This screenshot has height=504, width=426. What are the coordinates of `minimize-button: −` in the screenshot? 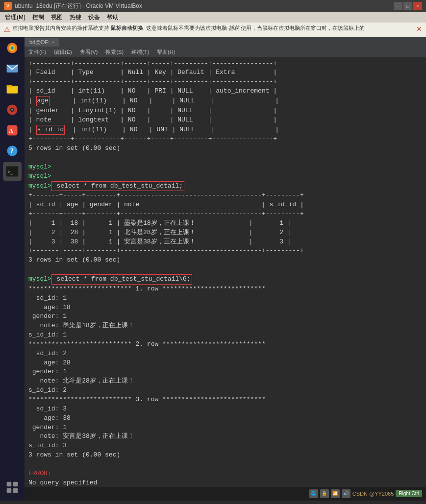 It's located at (398, 6).